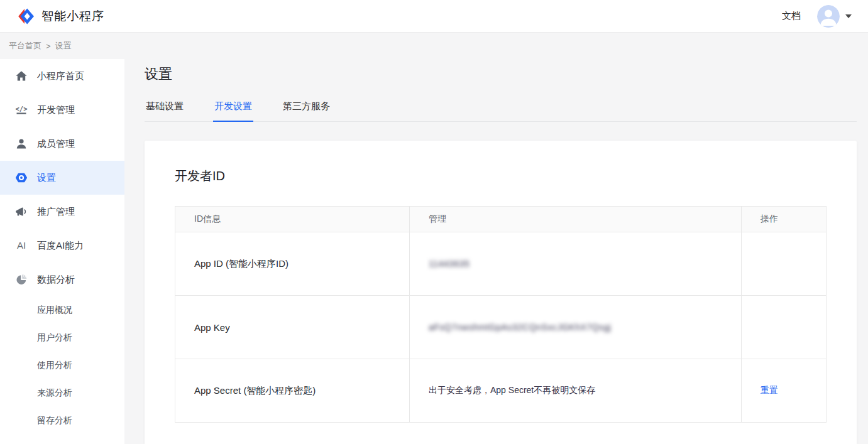  I want to click on svg-text: AI, so click(21, 245).